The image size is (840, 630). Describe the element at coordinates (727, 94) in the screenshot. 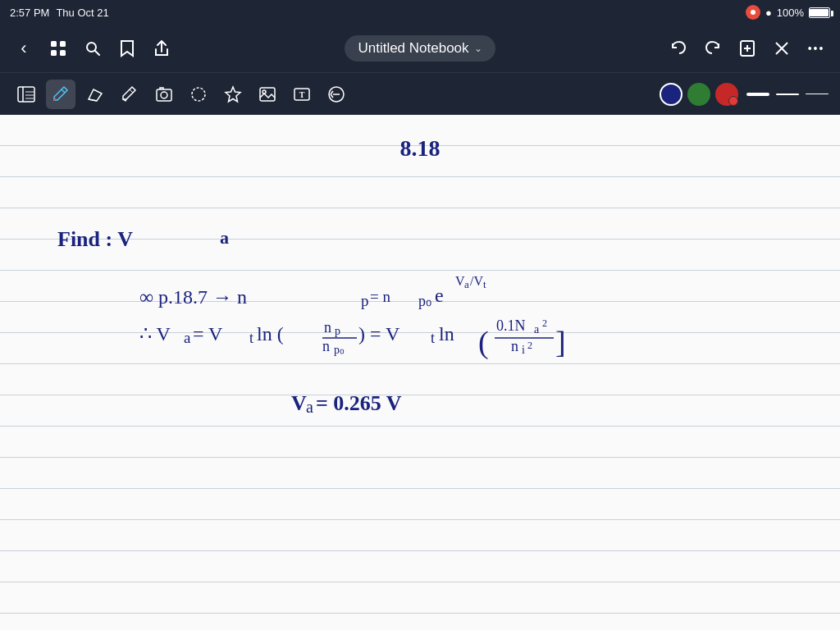

I see `color-red` at that location.